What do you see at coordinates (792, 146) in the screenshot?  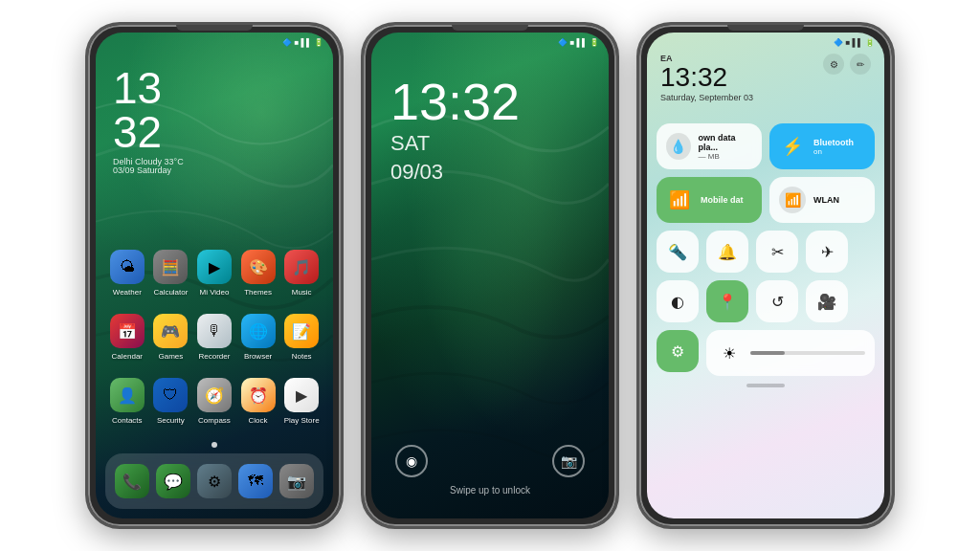 I see `bluetooth-icon: ⚡` at bounding box center [792, 146].